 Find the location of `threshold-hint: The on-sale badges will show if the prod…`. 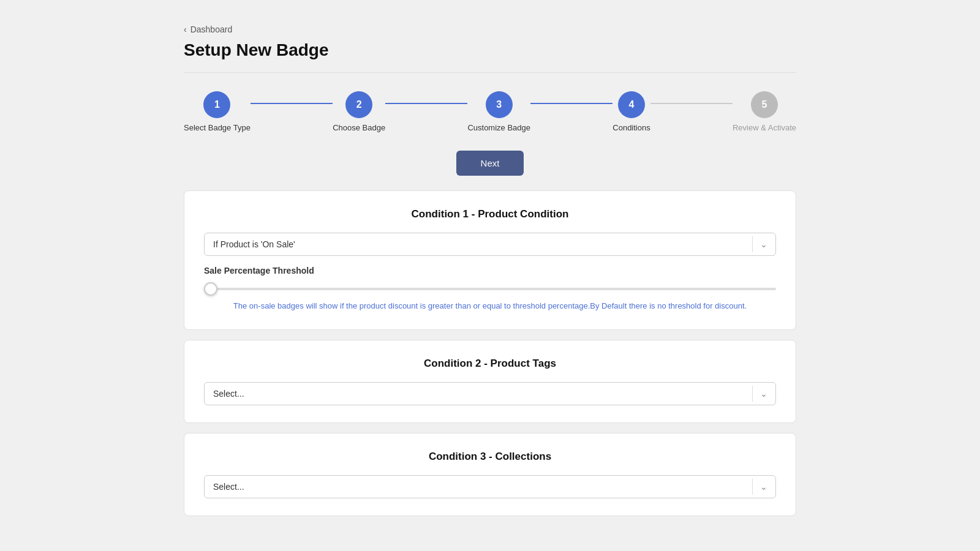

threshold-hint: The on-sale badges will show if the prod… is located at coordinates (490, 306).